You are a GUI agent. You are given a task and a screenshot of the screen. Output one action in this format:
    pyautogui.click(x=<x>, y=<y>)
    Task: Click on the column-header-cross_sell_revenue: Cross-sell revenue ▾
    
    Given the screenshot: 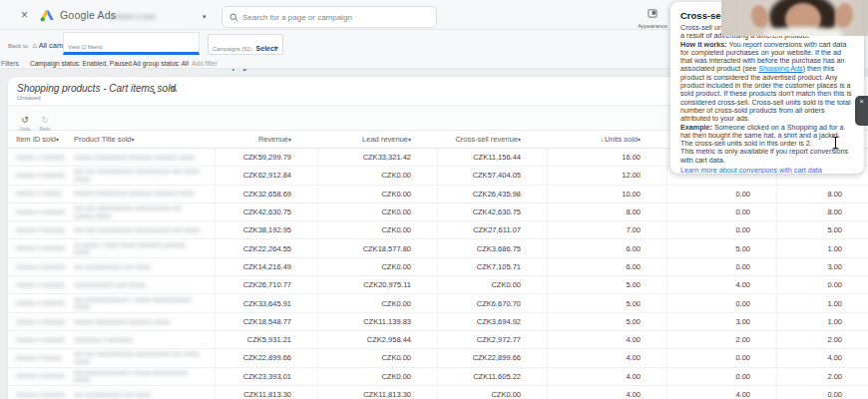 What is the action you would take?
    pyautogui.click(x=492, y=140)
    